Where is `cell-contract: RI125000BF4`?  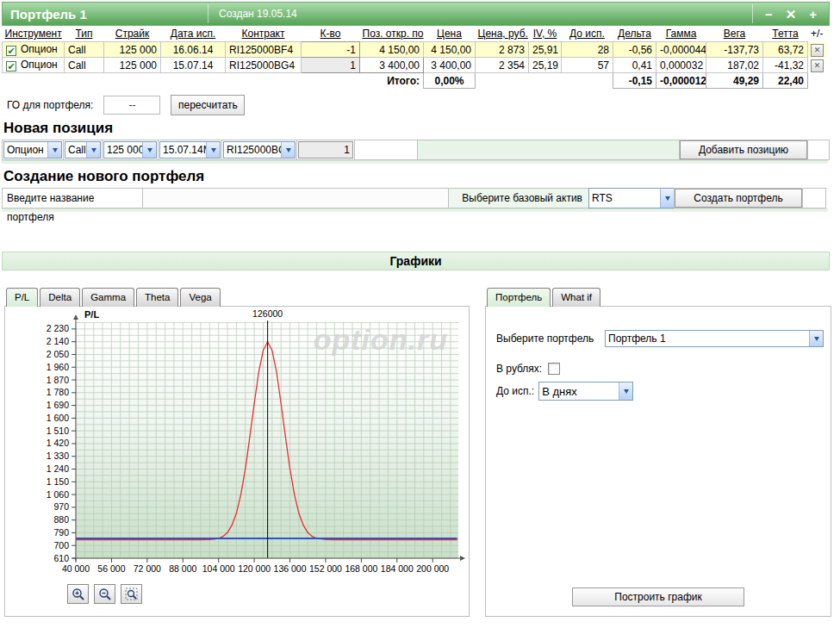 cell-contract: RI125000BF4 is located at coordinates (264, 50).